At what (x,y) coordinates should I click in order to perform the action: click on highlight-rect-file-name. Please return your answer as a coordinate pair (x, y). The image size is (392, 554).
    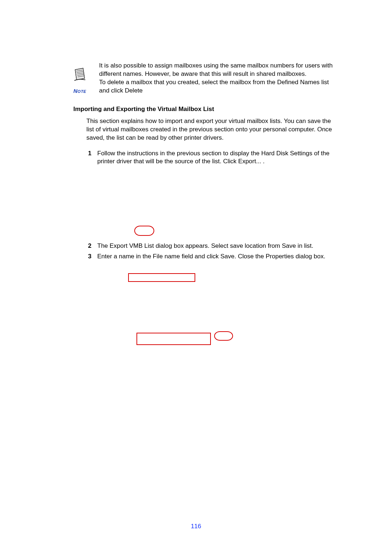
    Looking at the image, I should click on (173, 339).